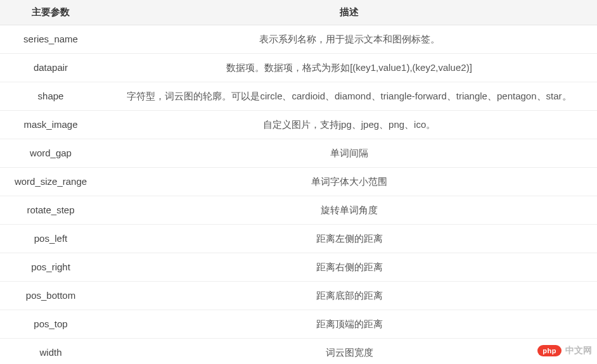 The image size is (597, 364). What do you see at coordinates (349, 296) in the screenshot?
I see `cell-desc: 距离底部的距离` at bounding box center [349, 296].